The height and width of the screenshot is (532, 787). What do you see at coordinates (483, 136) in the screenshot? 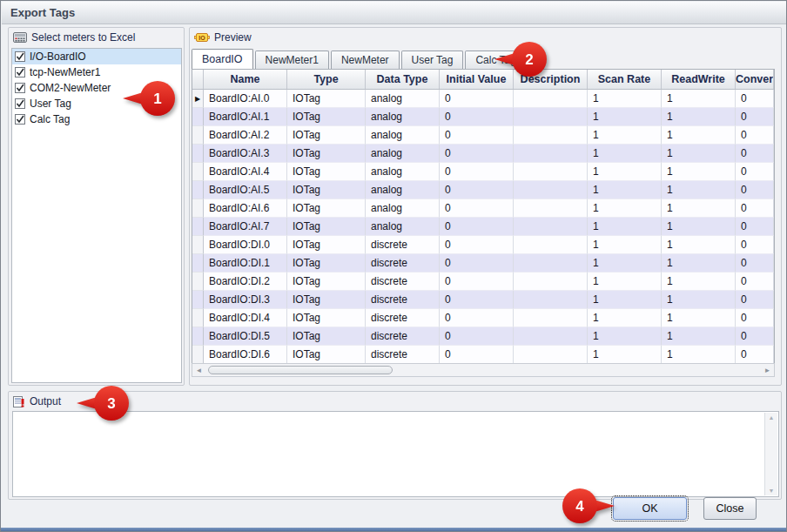
I see `table-row: BoardIO:AI.2IOTaganalog0110` at bounding box center [483, 136].